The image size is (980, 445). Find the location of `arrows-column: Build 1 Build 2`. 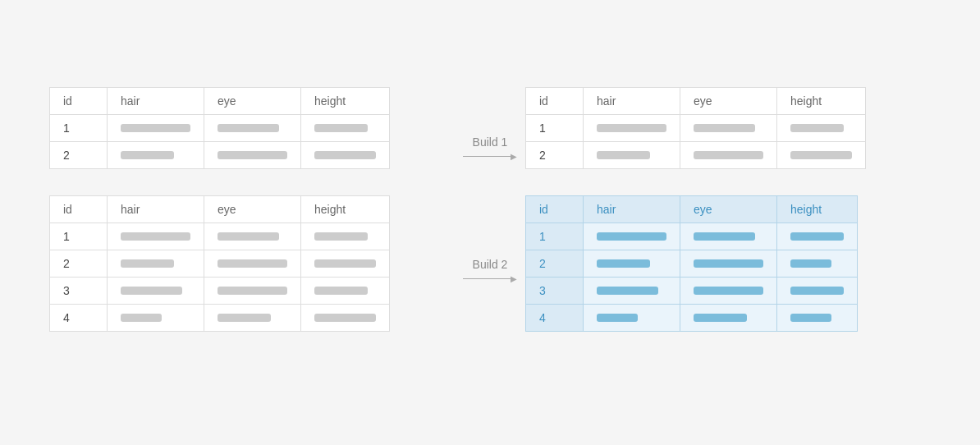

arrows-column: Build 1 Build 2 is located at coordinates (490, 209).